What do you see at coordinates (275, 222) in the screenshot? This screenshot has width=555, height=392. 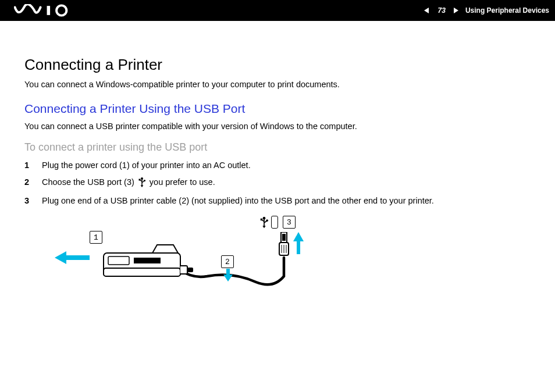 I see `usb-port-icon` at bounding box center [275, 222].